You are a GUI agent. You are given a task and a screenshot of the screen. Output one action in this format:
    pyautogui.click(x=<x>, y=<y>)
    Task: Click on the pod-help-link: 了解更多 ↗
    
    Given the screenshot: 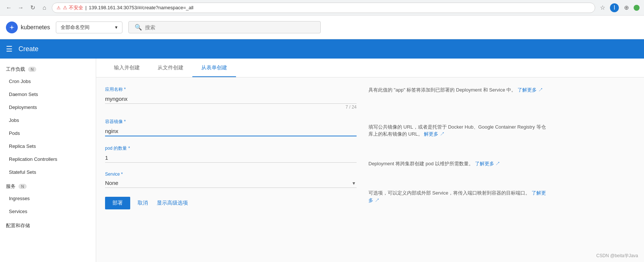 What is the action you would take?
    pyautogui.click(x=488, y=164)
    